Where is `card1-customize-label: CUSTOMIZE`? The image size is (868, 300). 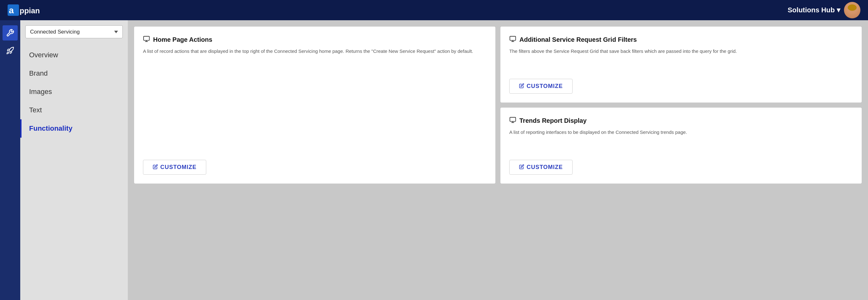
card1-customize-label: CUSTOMIZE is located at coordinates (545, 86).